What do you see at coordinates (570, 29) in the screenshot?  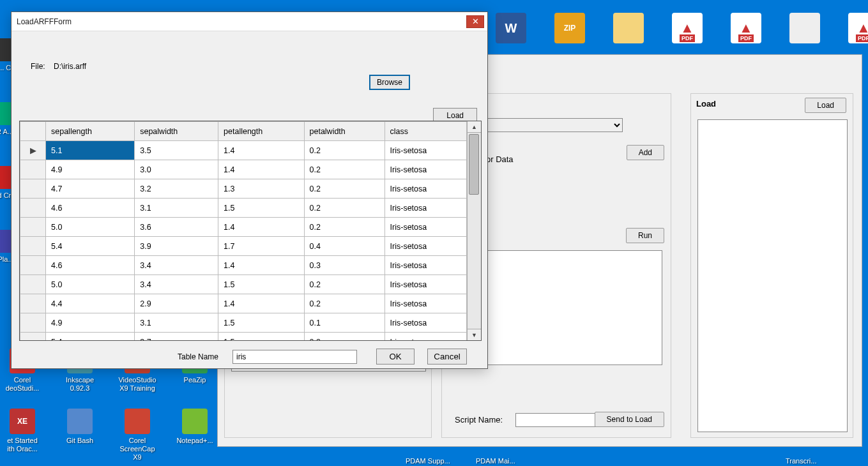 I see `desktop-icon: ZIP` at bounding box center [570, 29].